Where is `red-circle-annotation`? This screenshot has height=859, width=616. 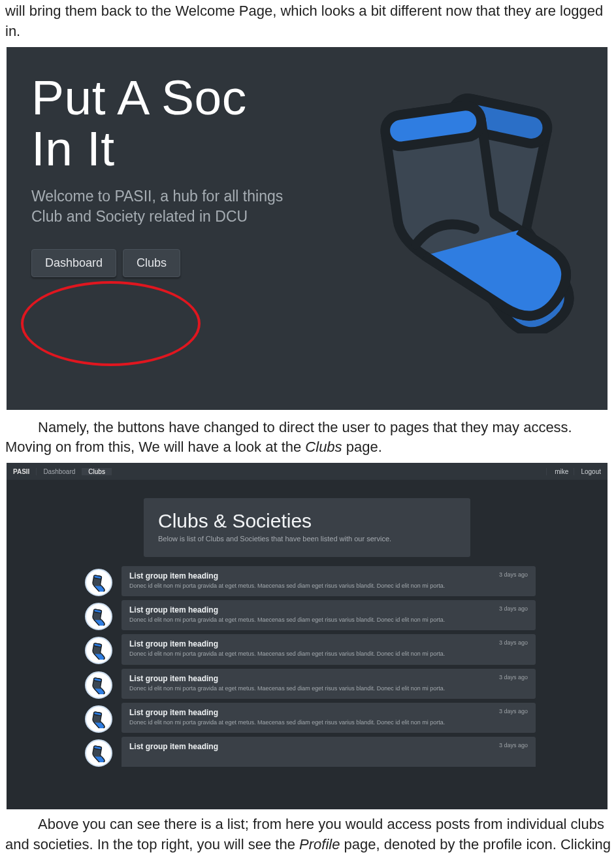 red-circle-annotation is located at coordinates (111, 324).